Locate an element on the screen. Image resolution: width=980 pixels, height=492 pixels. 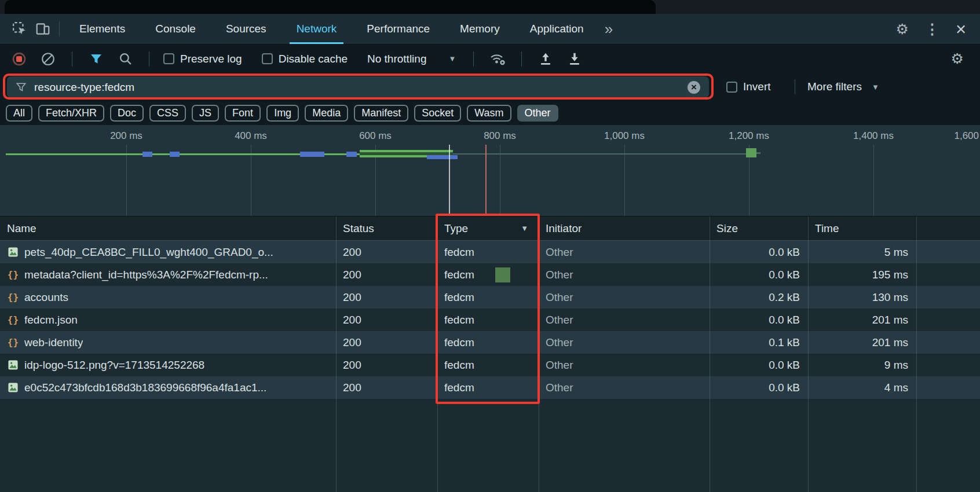
request-row: fedcm.json 200 fedcm Other 0.0 kB 201 ms is located at coordinates (490, 320).